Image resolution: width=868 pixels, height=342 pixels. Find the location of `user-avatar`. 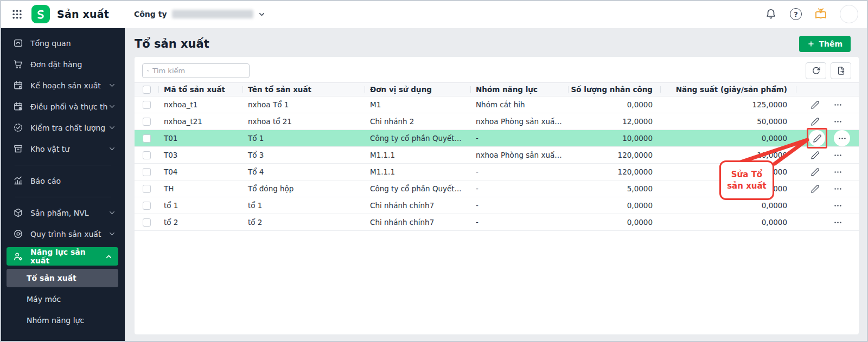

user-avatar is located at coordinates (849, 14).